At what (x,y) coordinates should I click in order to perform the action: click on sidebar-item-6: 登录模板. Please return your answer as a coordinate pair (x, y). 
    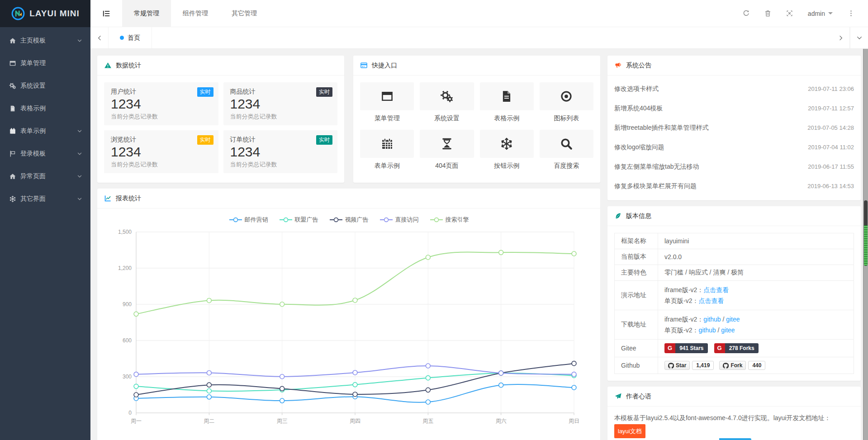
    Looking at the image, I should click on (45, 154).